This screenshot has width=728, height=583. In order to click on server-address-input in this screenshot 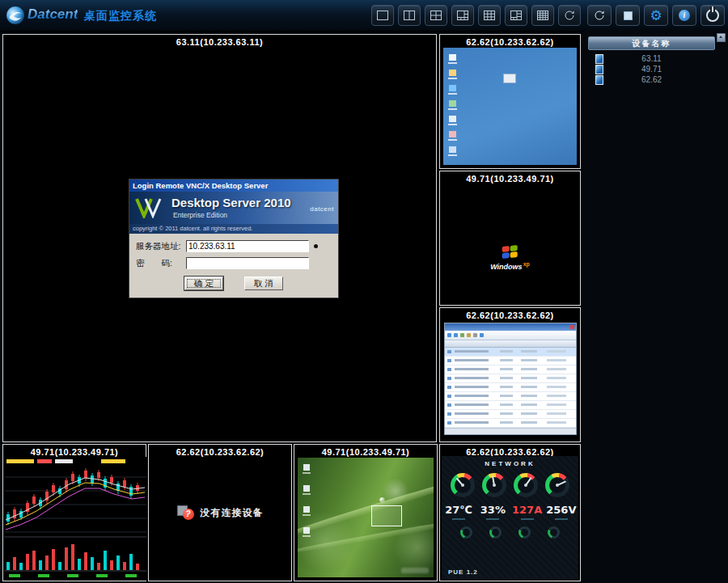, I will do `click(248, 246)`.